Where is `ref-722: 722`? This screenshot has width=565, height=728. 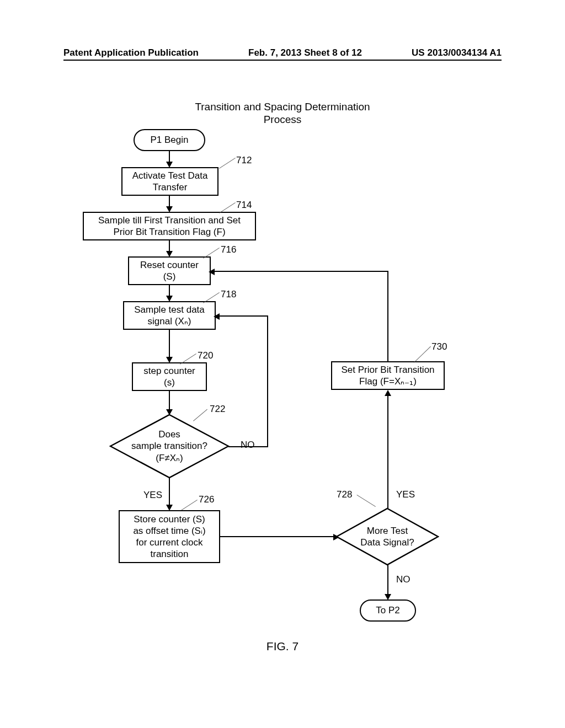
ref-722: 722 is located at coordinates (217, 409).